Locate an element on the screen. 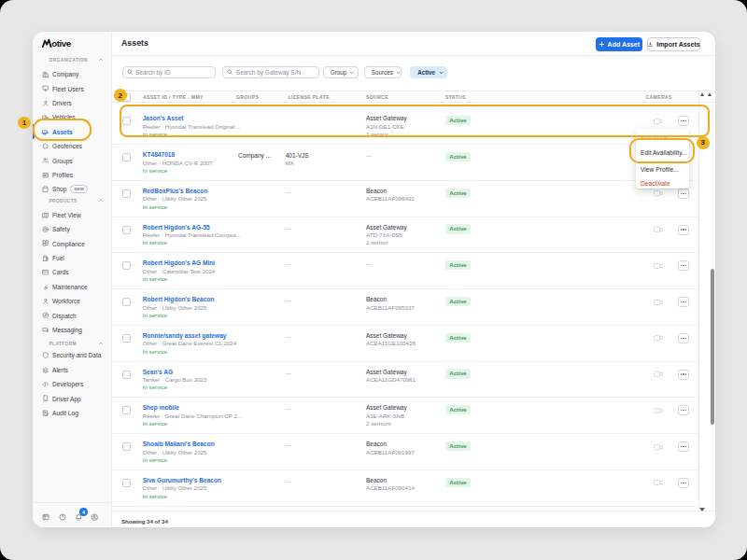 Image resolution: width=747 pixels, height=560 pixels. svg-text: otive is located at coordinates (62, 43).